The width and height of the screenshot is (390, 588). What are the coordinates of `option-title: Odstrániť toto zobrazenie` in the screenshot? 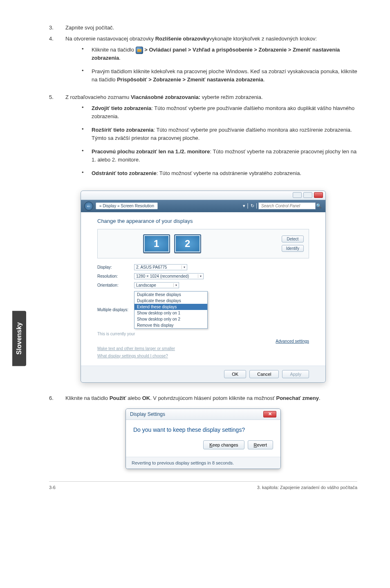 It's located at (124, 173).